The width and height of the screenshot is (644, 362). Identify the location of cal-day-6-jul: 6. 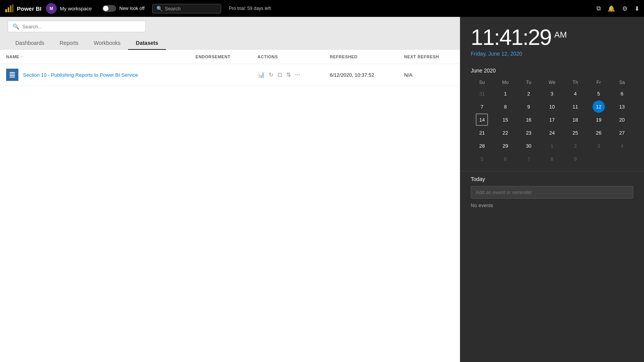
(505, 159).